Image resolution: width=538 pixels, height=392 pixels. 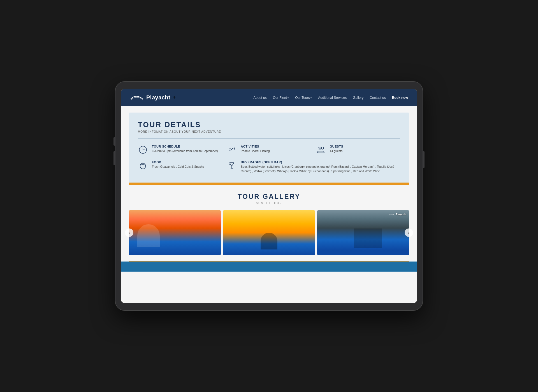 What do you see at coordinates (137, 97) in the screenshot?
I see `logo-icon` at bounding box center [137, 97].